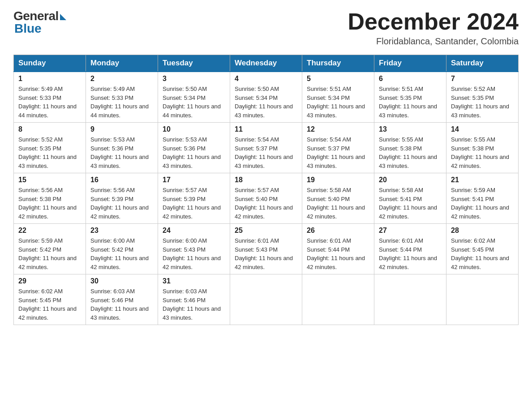 This screenshot has height=411, width=532. I want to click on table-row: 12 Sunrise: 5:54 AMSunset: 5:37 PMDaylig…, so click(339, 148).